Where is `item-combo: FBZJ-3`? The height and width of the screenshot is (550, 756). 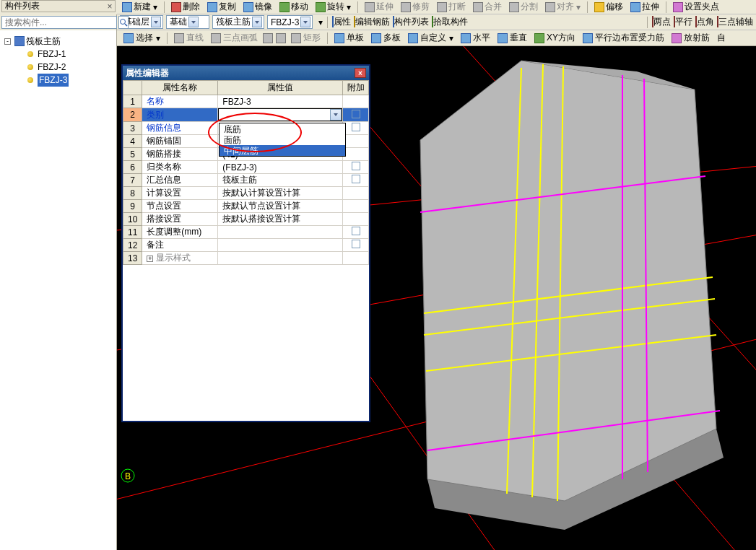 item-combo: FBZJ-3 is located at coordinates (290, 22).